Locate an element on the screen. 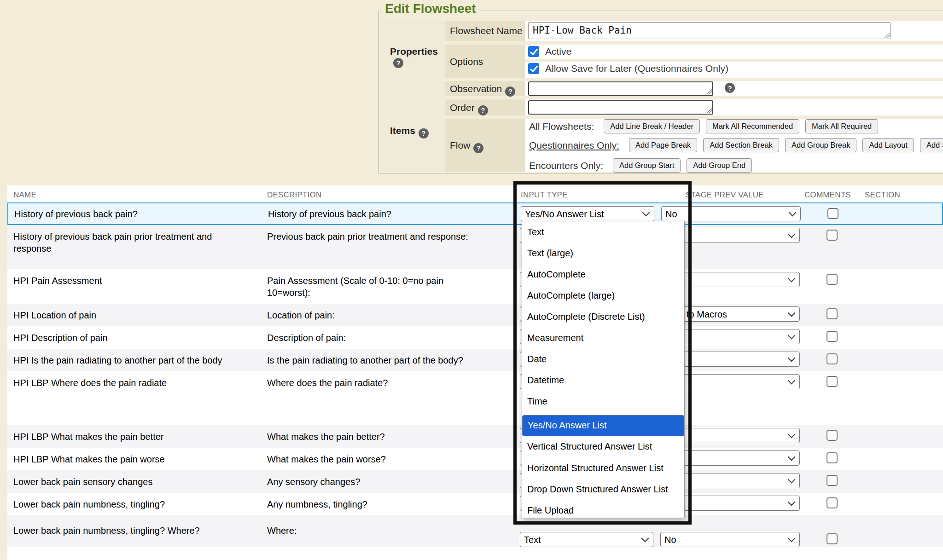 This screenshot has height=560, width=943. table-row: Lower back pain numbness, tingling? Wher… is located at coordinates (475, 531).